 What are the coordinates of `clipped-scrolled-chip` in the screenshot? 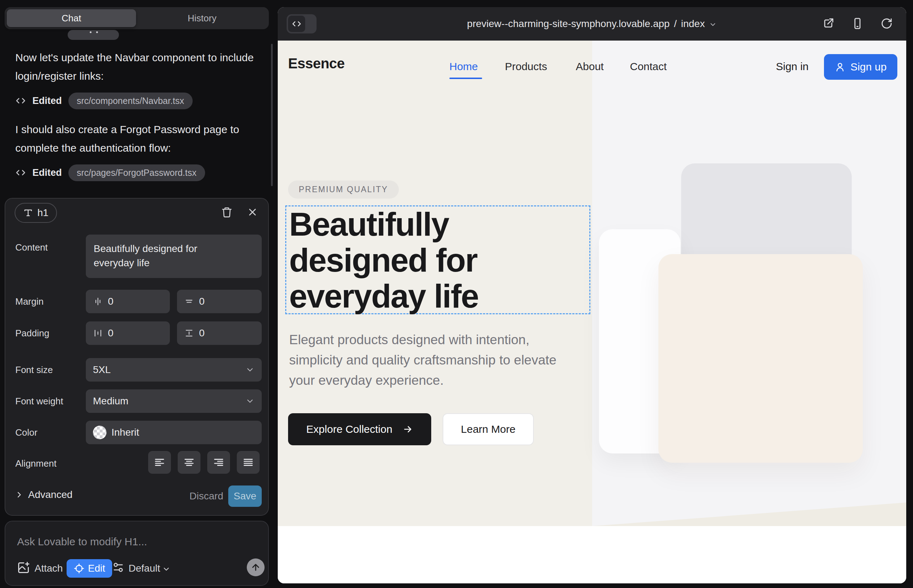 It's located at (93, 35).